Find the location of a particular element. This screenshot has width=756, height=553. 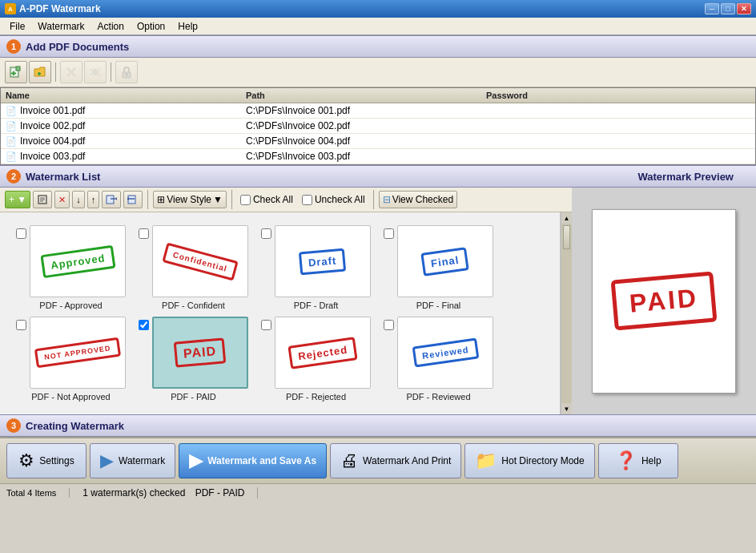

wm-thumb-draft: Draft is located at coordinates (323, 261).